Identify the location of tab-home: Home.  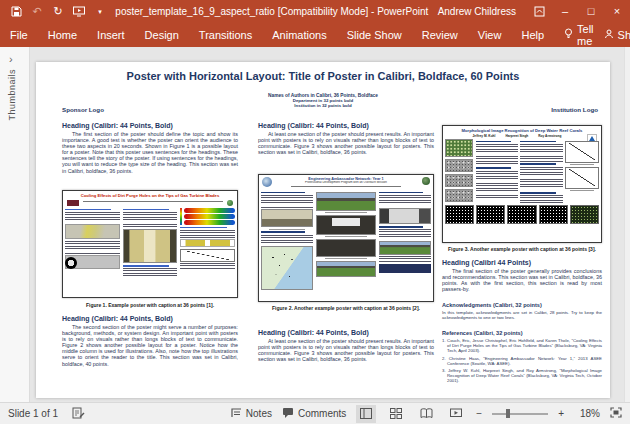
(62, 34).